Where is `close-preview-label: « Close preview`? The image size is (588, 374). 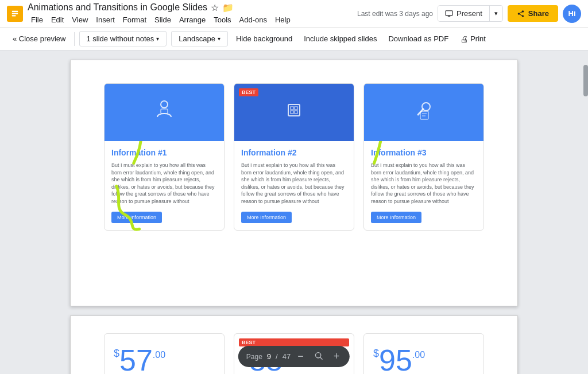 close-preview-label: « Close preview is located at coordinates (39, 39).